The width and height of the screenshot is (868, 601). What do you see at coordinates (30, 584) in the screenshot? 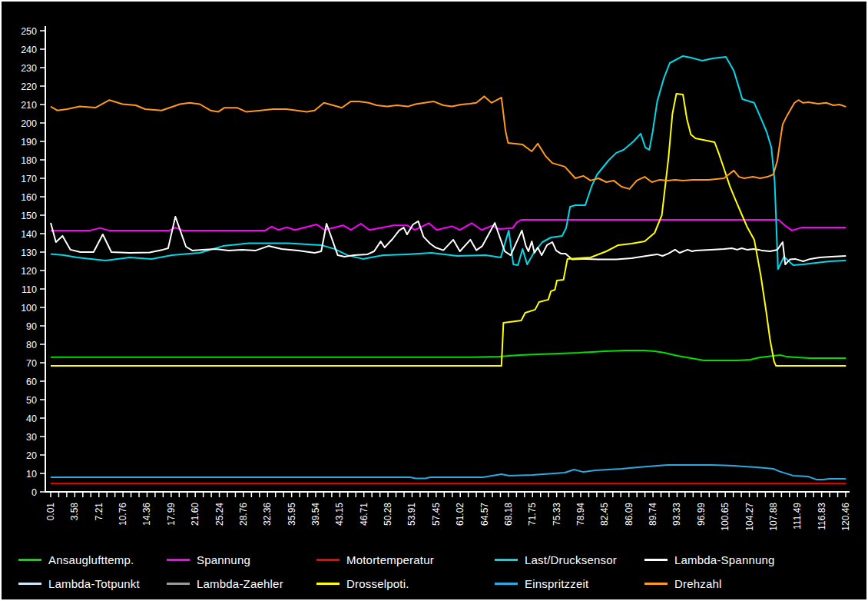
I see `legend-swatch-lambda-totpunkt` at bounding box center [30, 584].